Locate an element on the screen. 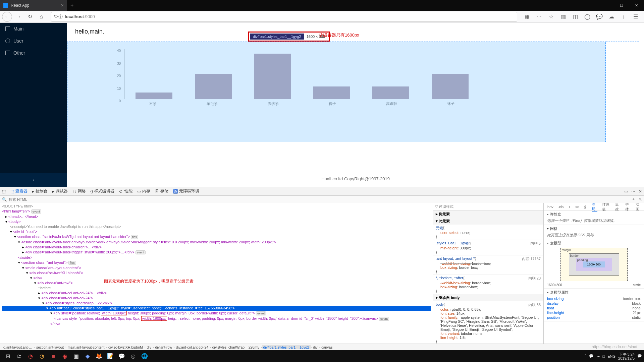  download-icon: ↓ is located at coordinates (624, 17).